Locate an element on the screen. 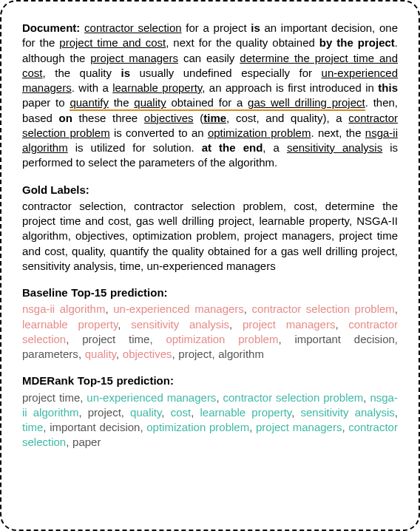  t: . next, the is located at coordinates (337, 133).